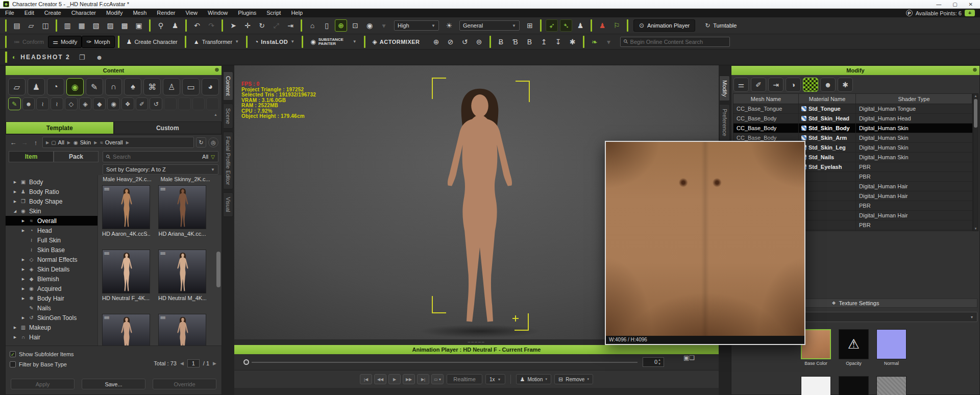 The width and height of the screenshot is (980, 395). Describe the element at coordinates (52, 231) in the screenshot. I see `Head: ▶ ◔ Head` at that location.